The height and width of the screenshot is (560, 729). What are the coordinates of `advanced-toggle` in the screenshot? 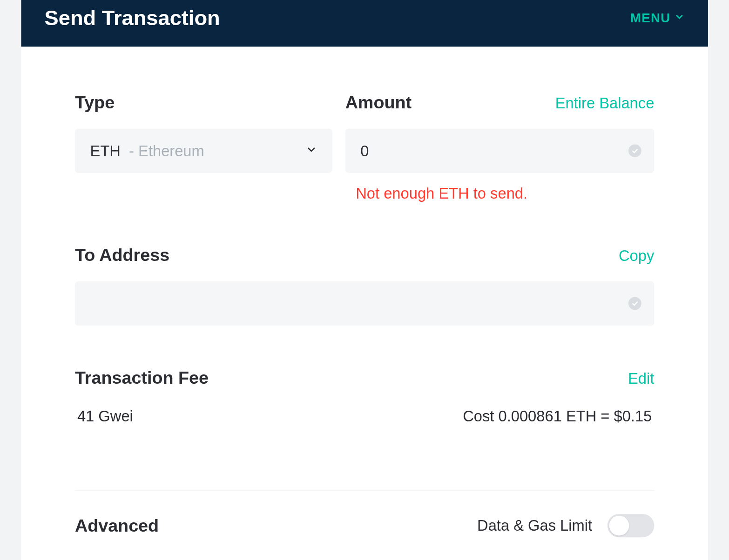 It's located at (631, 526).